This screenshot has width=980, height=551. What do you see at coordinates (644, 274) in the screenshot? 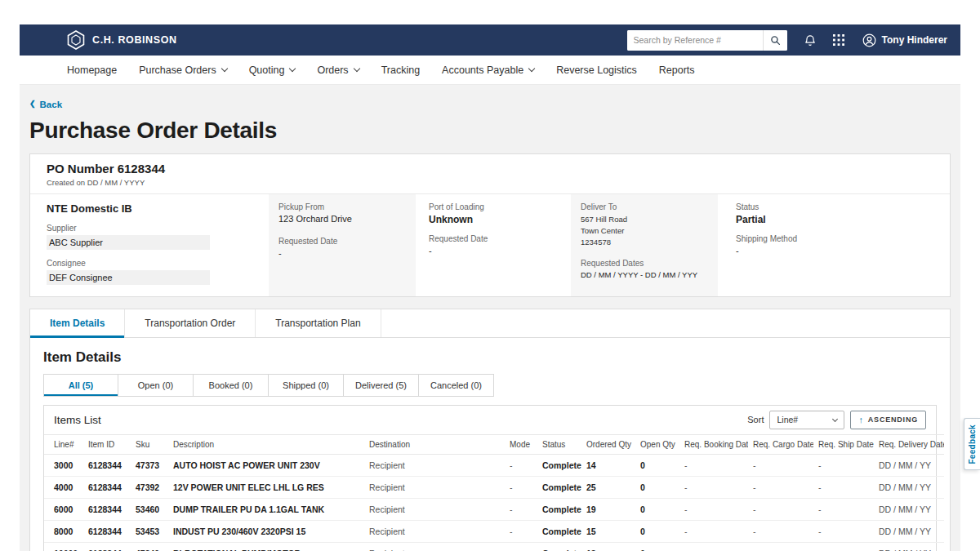
I see `requested-dates-value: DD / MM / YYYY - DD / MM / YYY` at bounding box center [644, 274].